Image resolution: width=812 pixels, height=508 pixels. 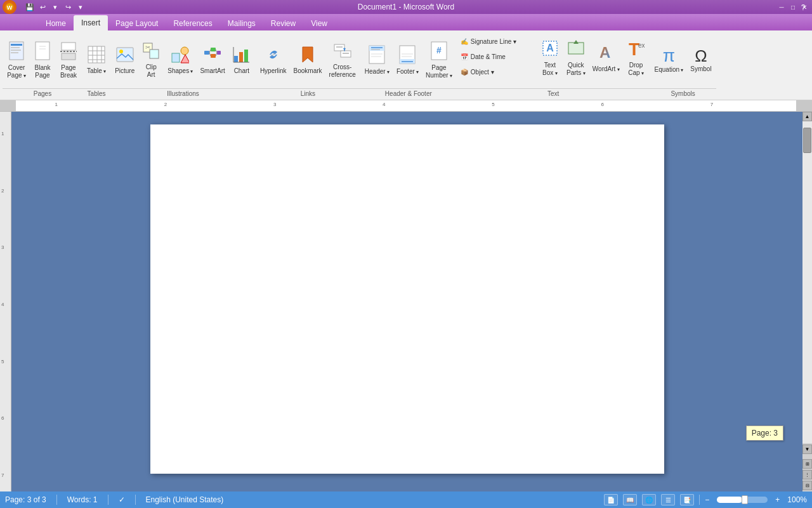 What do you see at coordinates (16, 60) in the screenshot?
I see `cover-page-button: CoverPage` at bounding box center [16, 60].